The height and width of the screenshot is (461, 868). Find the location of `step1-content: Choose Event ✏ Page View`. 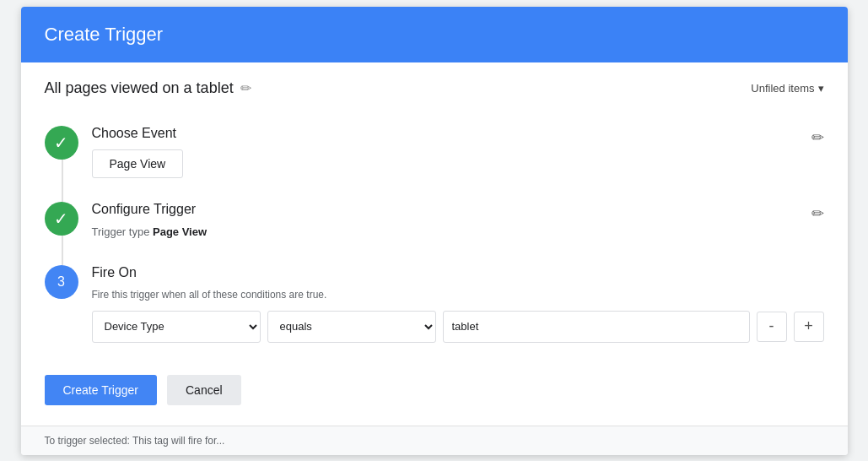

step1-content: Choose Event ✏ Page View is located at coordinates (458, 152).